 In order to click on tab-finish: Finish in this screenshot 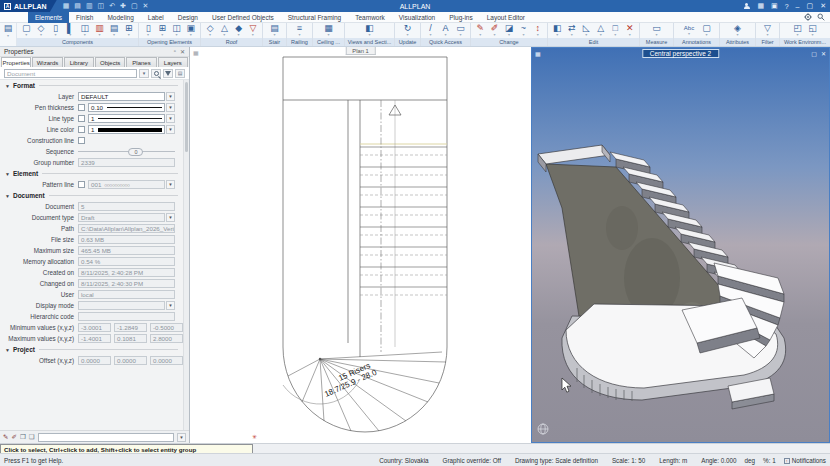, I will do `click(84, 18)`.